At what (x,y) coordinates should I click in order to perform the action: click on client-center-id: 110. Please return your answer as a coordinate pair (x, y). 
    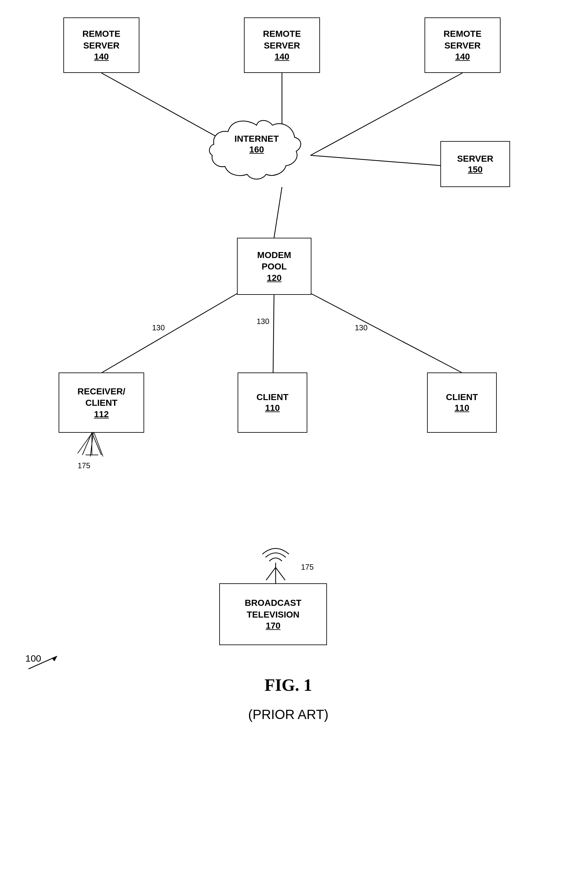
    Looking at the image, I should click on (273, 408).